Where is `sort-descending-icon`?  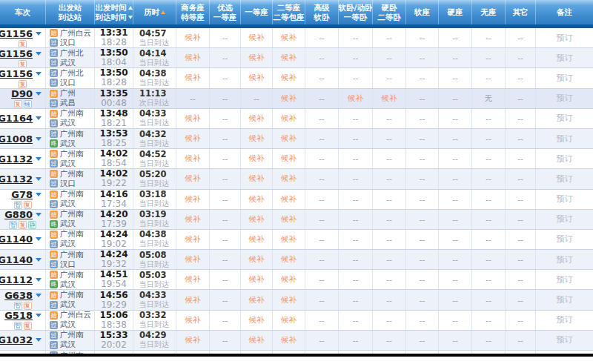
sort-descending-icon is located at coordinates (130, 18).